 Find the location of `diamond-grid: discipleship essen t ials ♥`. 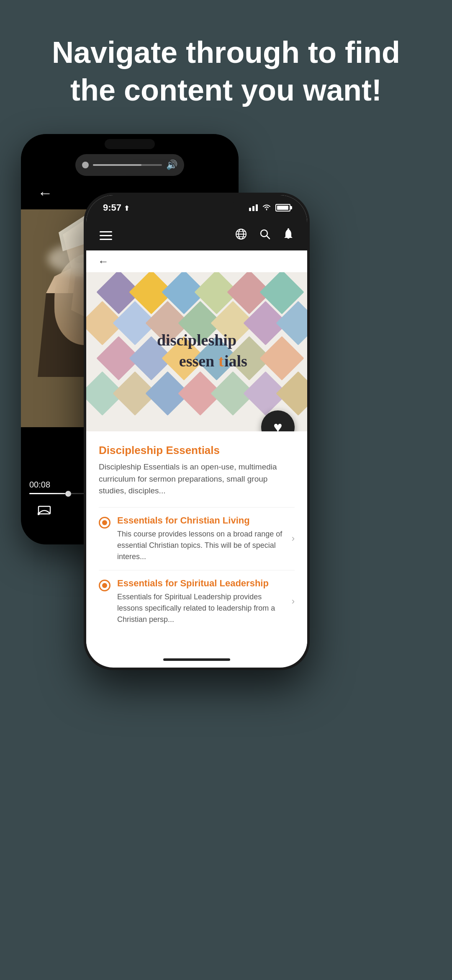

diamond-grid: discipleship essen t ials ♥ is located at coordinates (197, 352).